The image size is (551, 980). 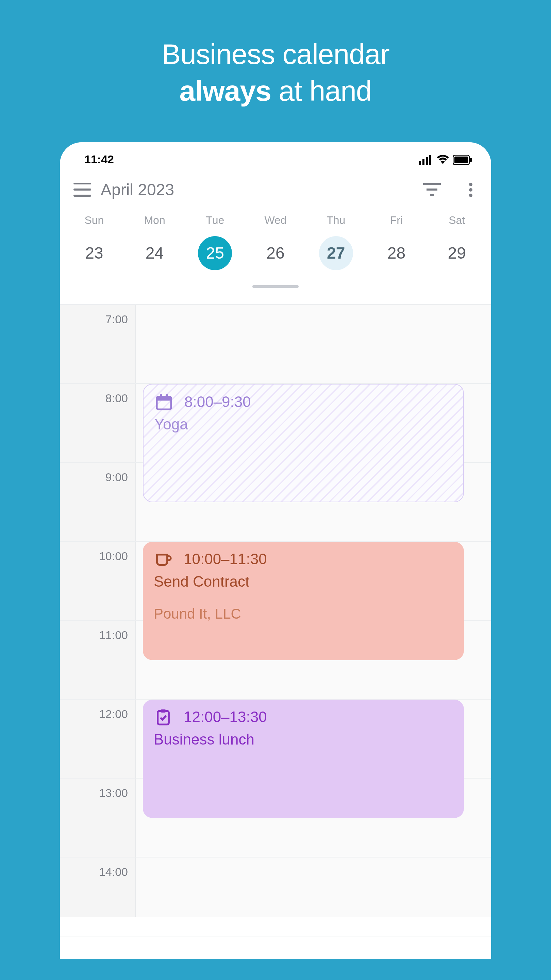 I want to click on week-row: Sun23Mon24Tue25Wed26Thu27Fri28Sat29, so click(x=275, y=238).